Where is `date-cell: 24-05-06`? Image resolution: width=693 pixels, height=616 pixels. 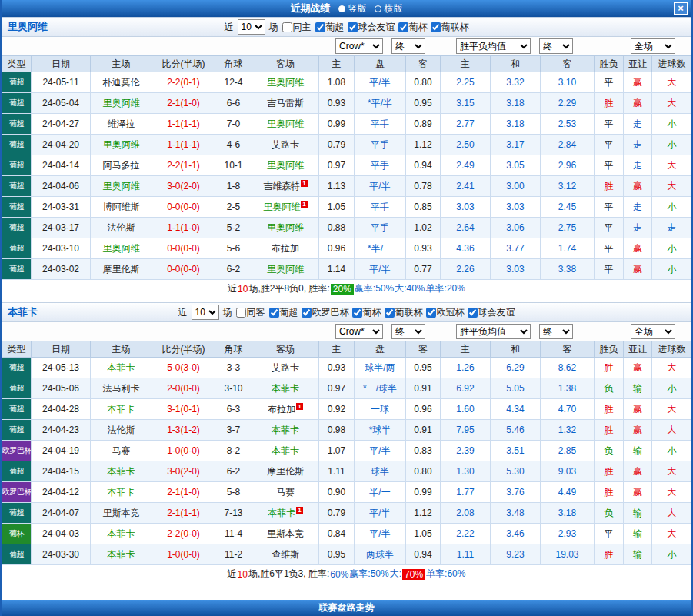
date-cell: 24-05-06 is located at coordinates (62, 389).